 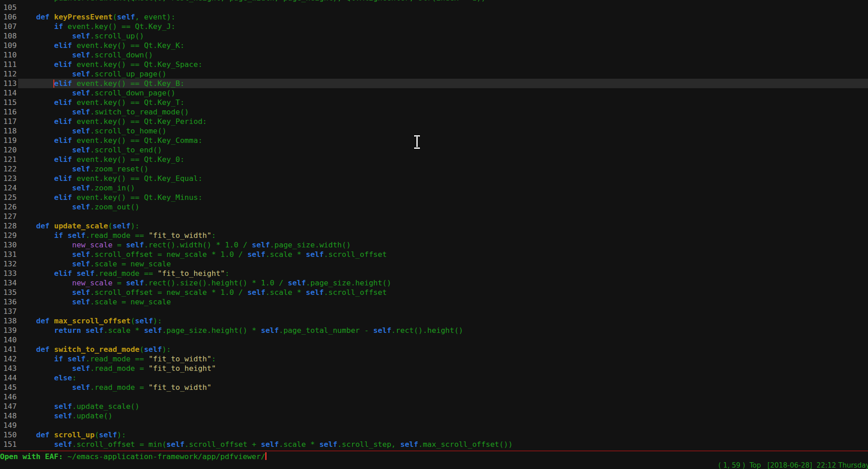 I want to click on code-line: 138 def max_scroll_offset(self):, so click(x=434, y=321).